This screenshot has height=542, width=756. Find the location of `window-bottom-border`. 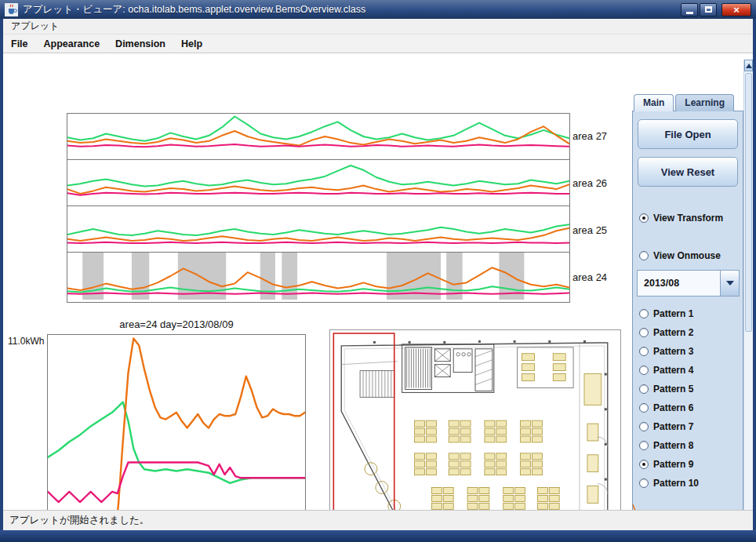

window-bottom-border is located at coordinates (378, 537).